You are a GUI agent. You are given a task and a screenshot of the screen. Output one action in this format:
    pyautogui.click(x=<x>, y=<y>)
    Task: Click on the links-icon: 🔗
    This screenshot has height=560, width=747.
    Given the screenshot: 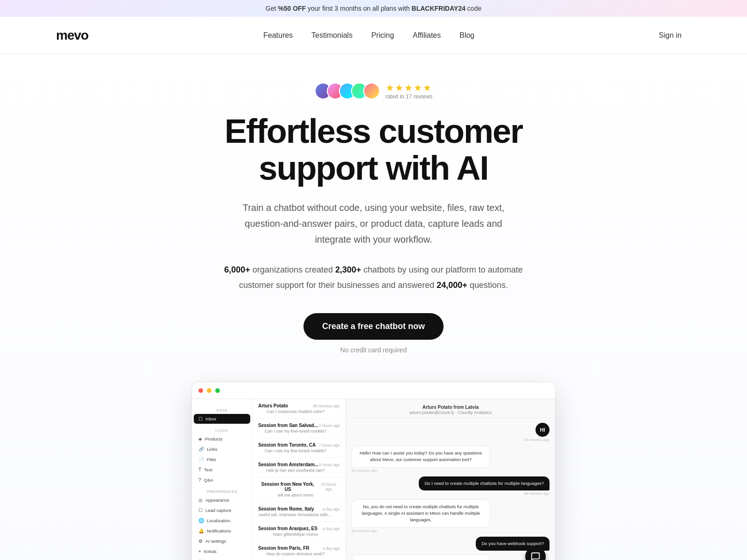 What is the action you would take?
    pyautogui.click(x=201, y=449)
    